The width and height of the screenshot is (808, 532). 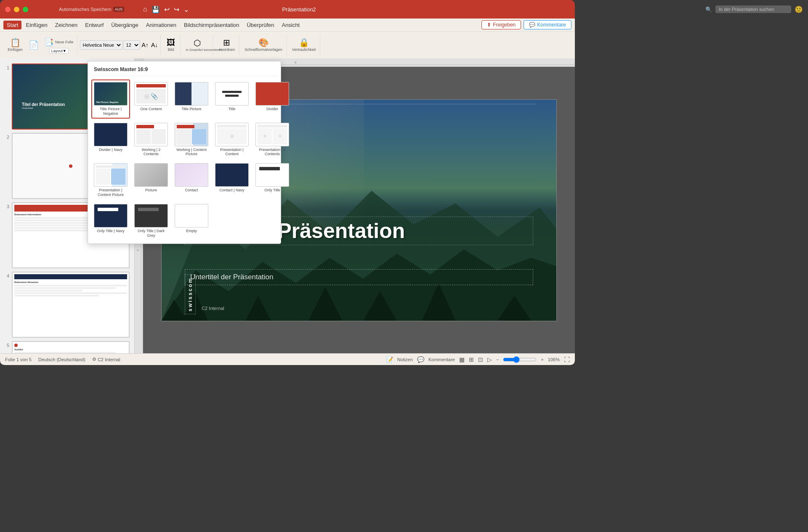 What do you see at coordinates (67, 304) in the screenshot?
I see `slide-thumb-4: 4 Dokument Hinweise` at bounding box center [67, 304].